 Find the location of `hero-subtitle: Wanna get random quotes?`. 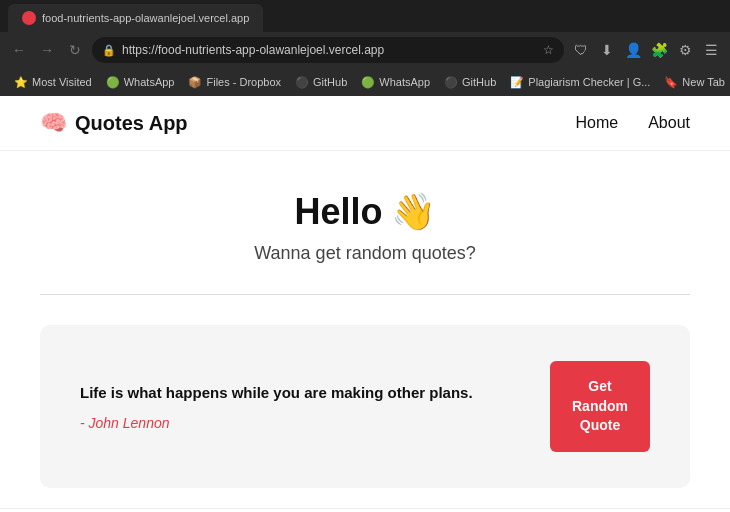

hero-subtitle: Wanna get random quotes? is located at coordinates (364, 254).